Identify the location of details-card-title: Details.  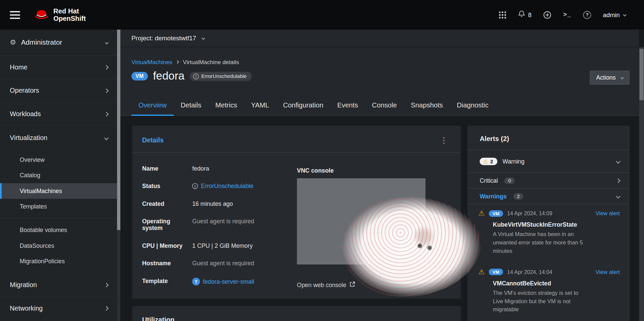
(153, 140).